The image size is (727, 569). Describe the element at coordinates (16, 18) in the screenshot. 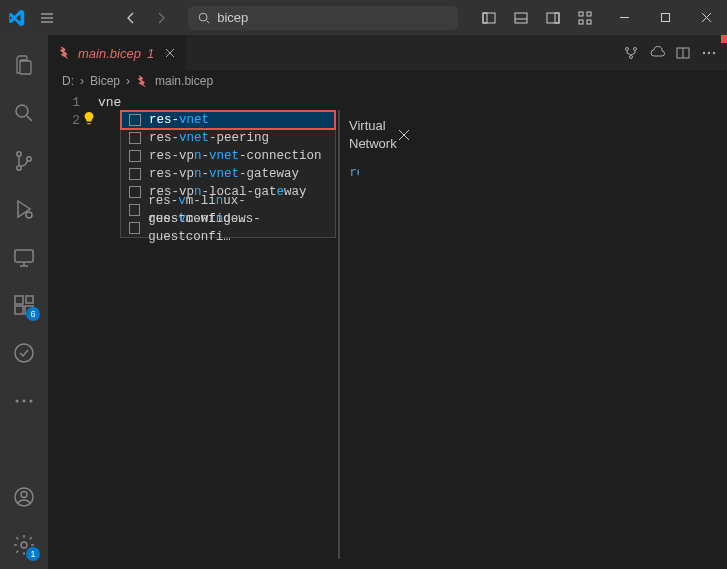

I see `vscode-logo-icon` at that location.